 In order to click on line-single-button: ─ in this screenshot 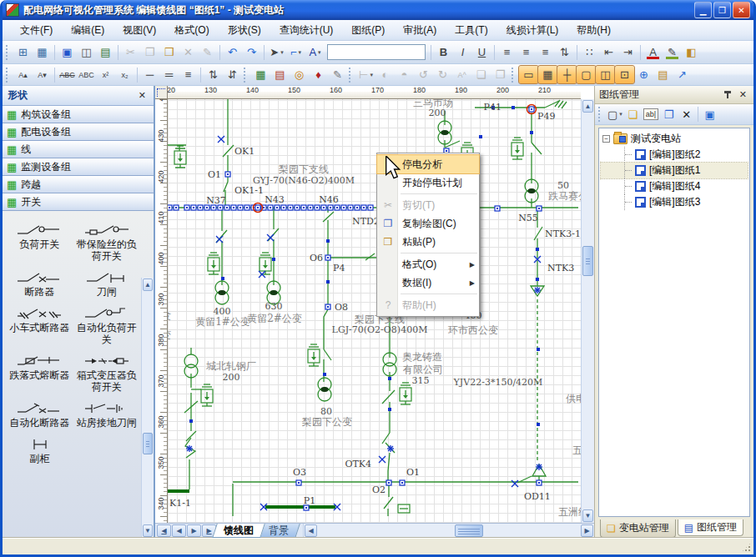, I will do `click(150, 75)`.